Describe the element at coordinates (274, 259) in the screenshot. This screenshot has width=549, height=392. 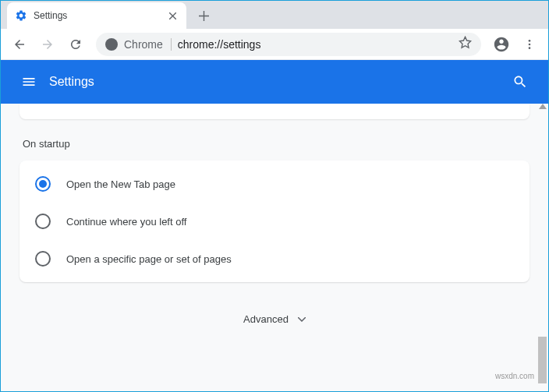
I see `startup-option-specific: Open a specific page or set of pages` at that location.